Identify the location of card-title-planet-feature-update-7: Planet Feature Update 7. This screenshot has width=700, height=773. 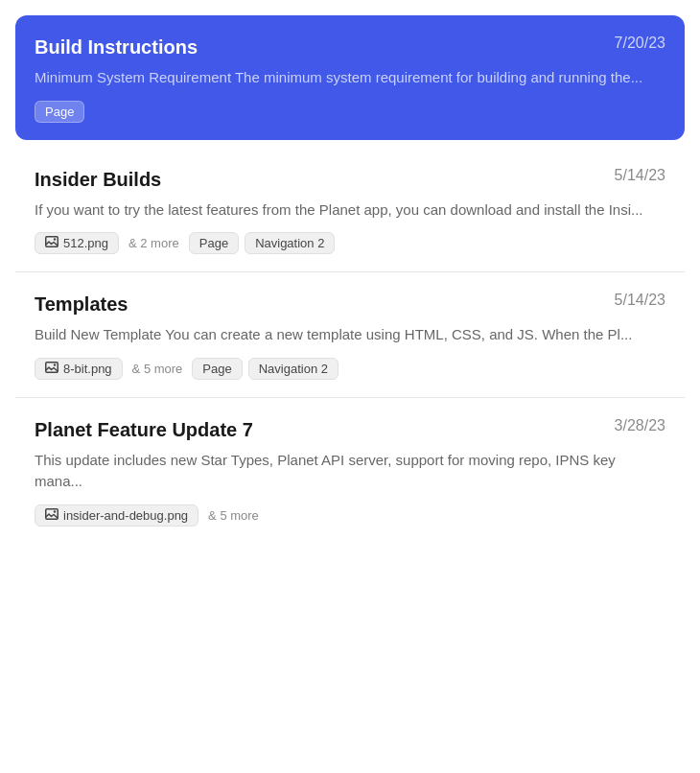
(144, 430).